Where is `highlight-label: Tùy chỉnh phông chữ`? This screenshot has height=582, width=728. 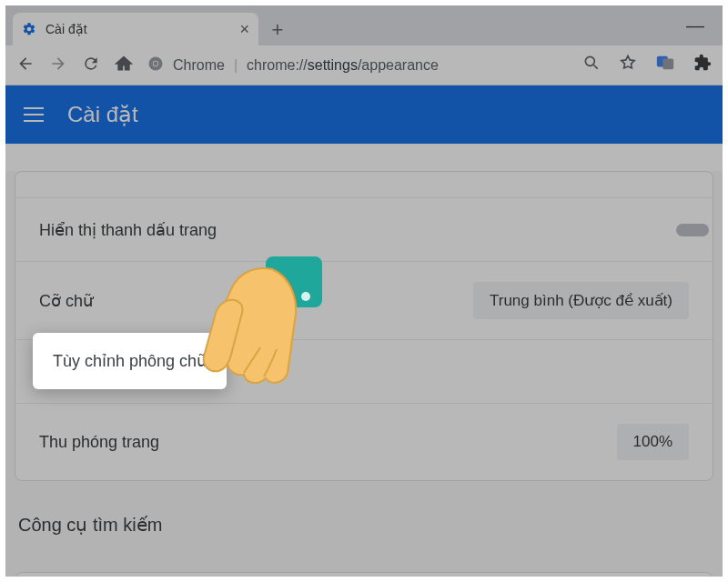 highlight-label: Tùy chỉnh phông chữ is located at coordinates (129, 361).